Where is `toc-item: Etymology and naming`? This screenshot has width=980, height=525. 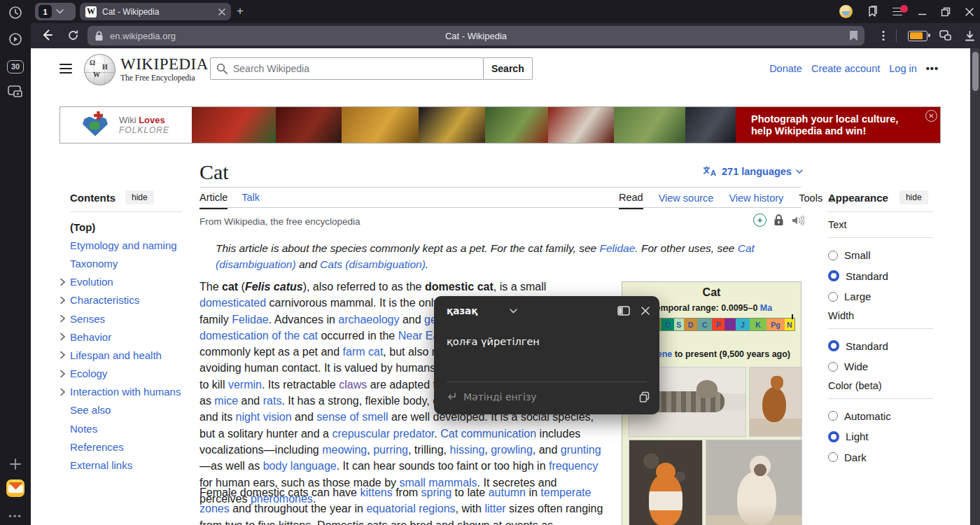 toc-item: Etymology and naming is located at coordinates (125, 245).